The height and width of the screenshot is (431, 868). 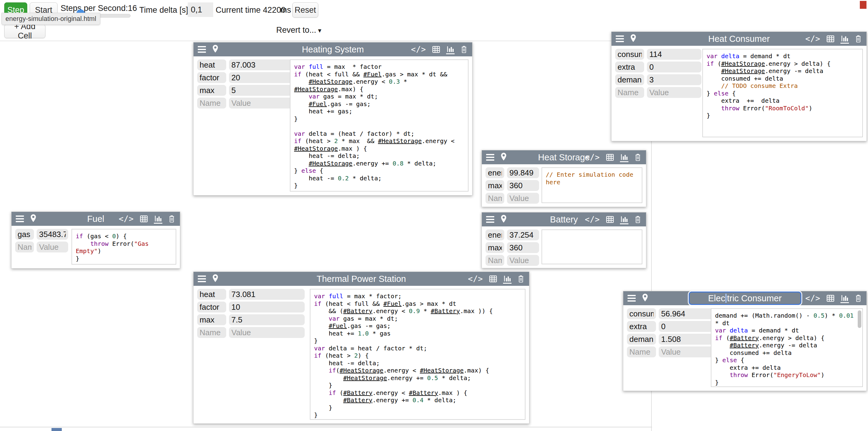 I want to click on panel-title: Heat Storage, so click(x=564, y=157).